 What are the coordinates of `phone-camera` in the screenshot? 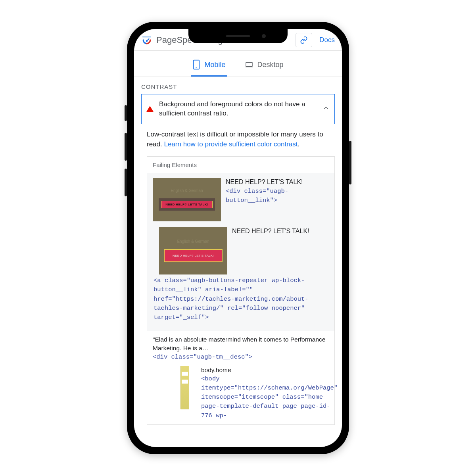 It's located at (264, 36).